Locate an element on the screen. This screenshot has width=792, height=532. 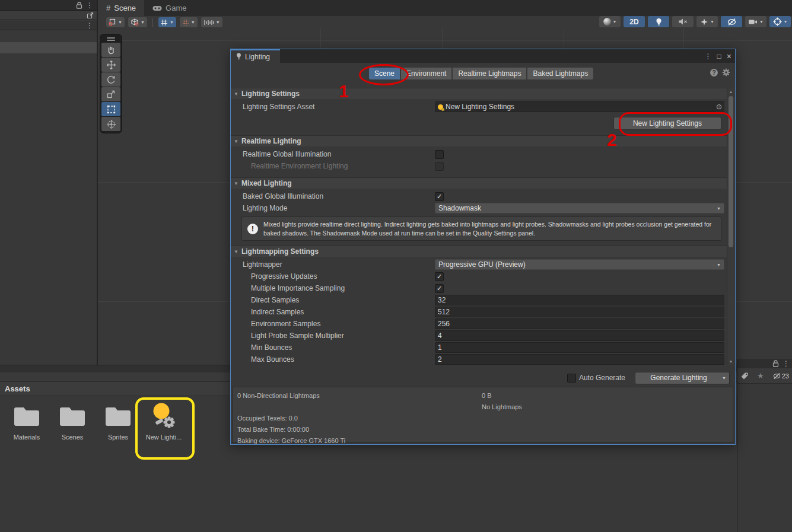
field-value: 256 is located at coordinates (444, 324).